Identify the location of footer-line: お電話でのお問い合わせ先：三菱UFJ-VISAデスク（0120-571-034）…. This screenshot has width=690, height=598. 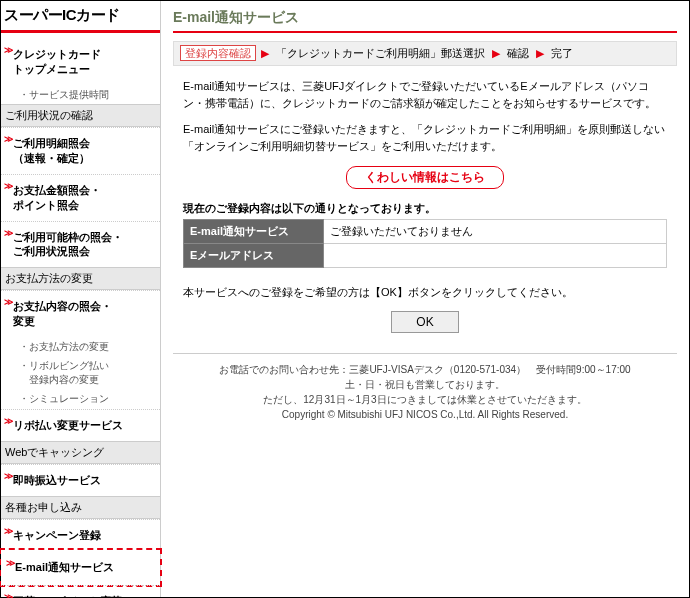
(425, 370).